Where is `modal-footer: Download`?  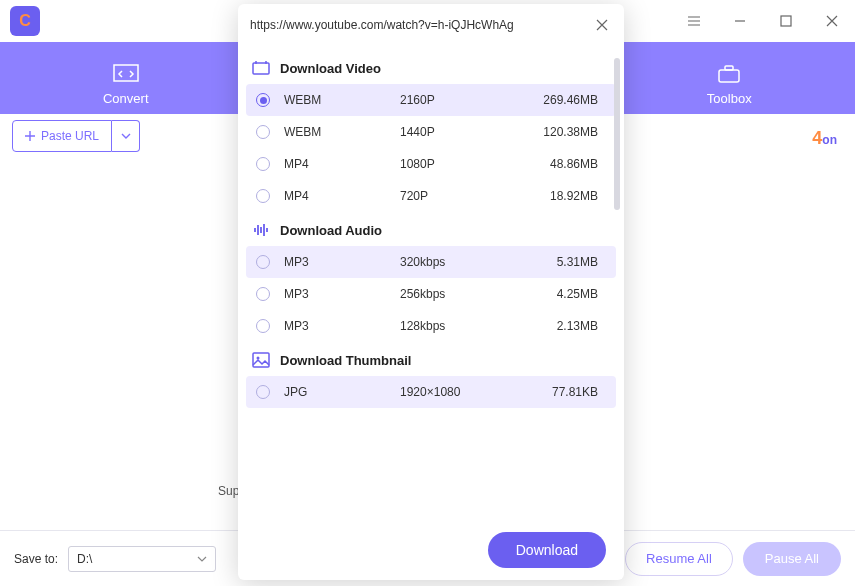 modal-footer: Download is located at coordinates (431, 550).